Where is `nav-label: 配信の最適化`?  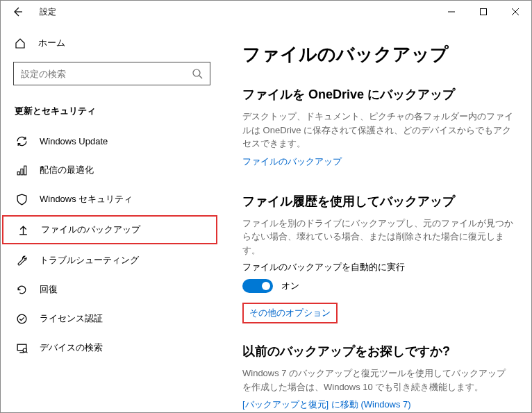 nav-label: 配信の最適化 is located at coordinates (67, 170).